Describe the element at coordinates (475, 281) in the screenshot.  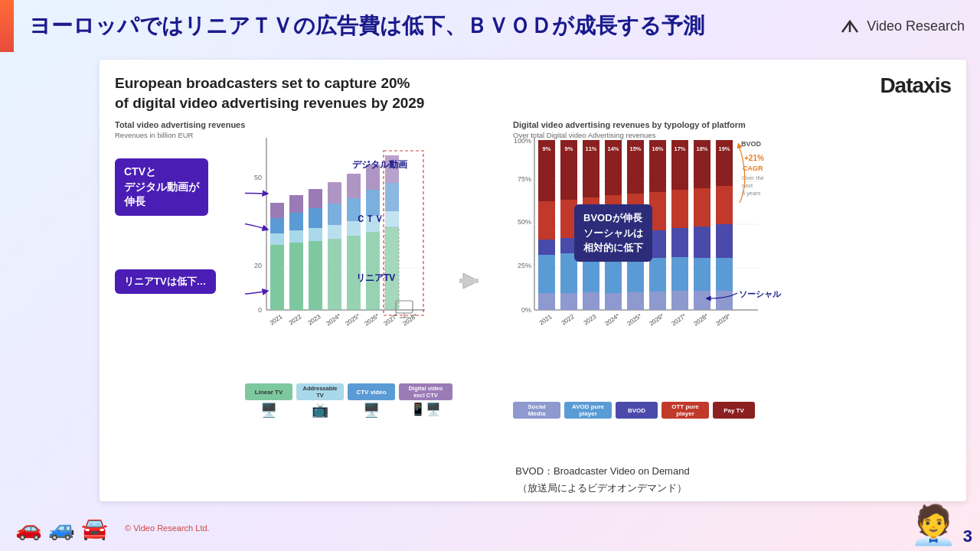
I see `arrow-connector` at that location.